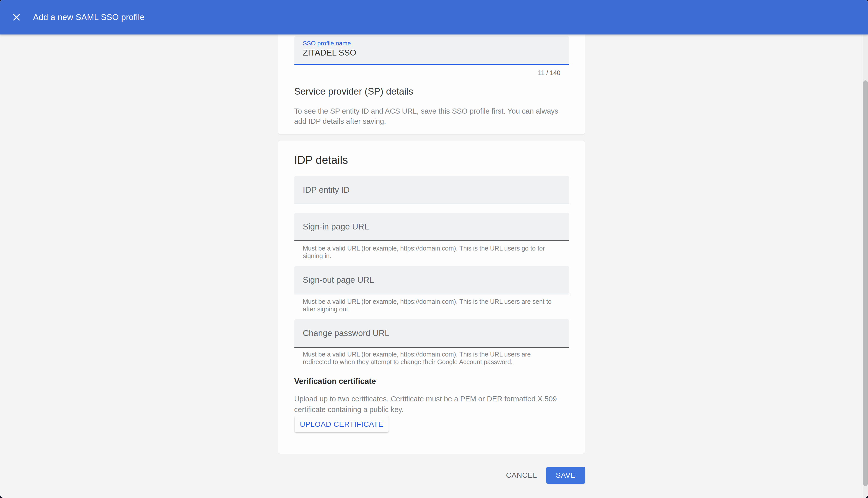 Image resolution: width=868 pixels, height=498 pixels. What do you see at coordinates (335, 381) in the screenshot?
I see `verification-certificate-heading: Verification certificate` at bounding box center [335, 381].